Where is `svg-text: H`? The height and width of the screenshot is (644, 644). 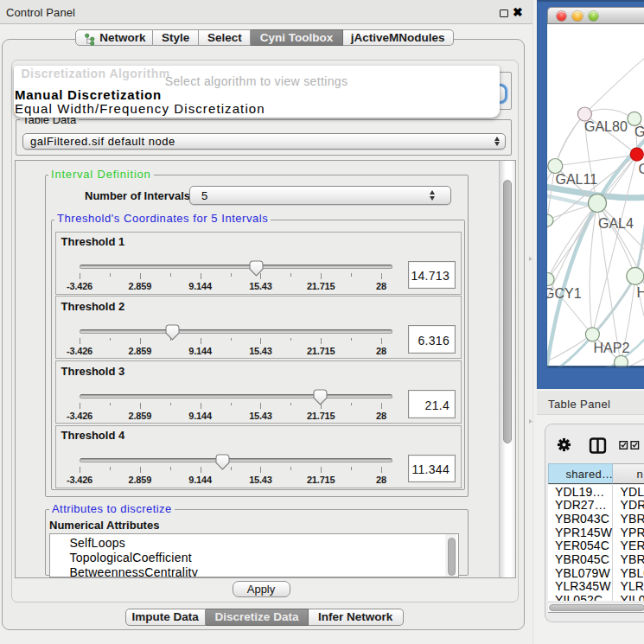
svg-text: H is located at coordinates (641, 292).